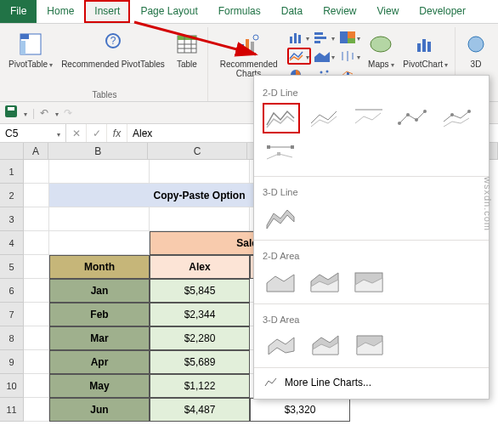 This screenshot has width=498, height=448. Describe the element at coordinates (240, 12) in the screenshot. I see `tab-formulas: Formulas` at that location.